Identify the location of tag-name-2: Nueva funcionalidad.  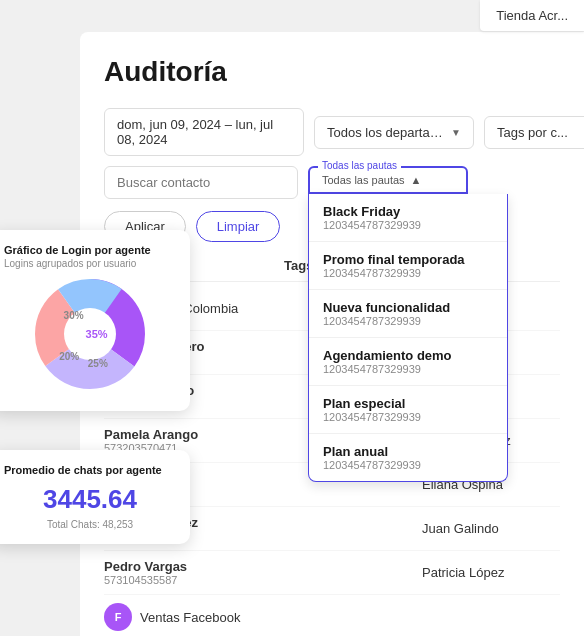
(408, 308).